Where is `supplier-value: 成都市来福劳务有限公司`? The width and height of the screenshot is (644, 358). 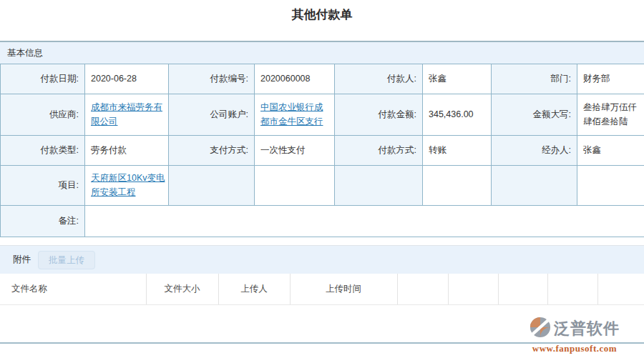 supplier-value: 成都市来福劳务有限公司 is located at coordinates (127, 115).